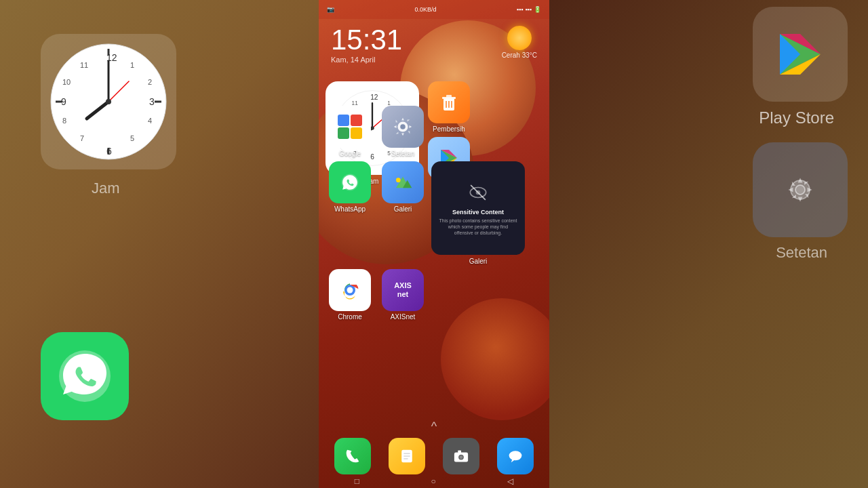 The height and width of the screenshot is (488, 868). What do you see at coordinates (478, 212) in the screenshot?
I see `sensitive-title: Sensitive Content` at bounding box center [478, 212].